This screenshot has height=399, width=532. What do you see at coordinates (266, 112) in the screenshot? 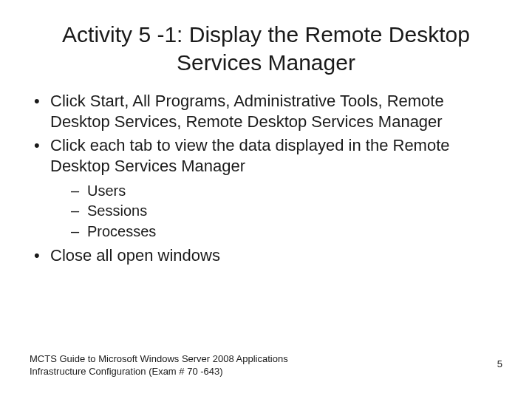
I see `list-item: Click Start, All Programs, Administrativ…` at bounding box center [266, 112].